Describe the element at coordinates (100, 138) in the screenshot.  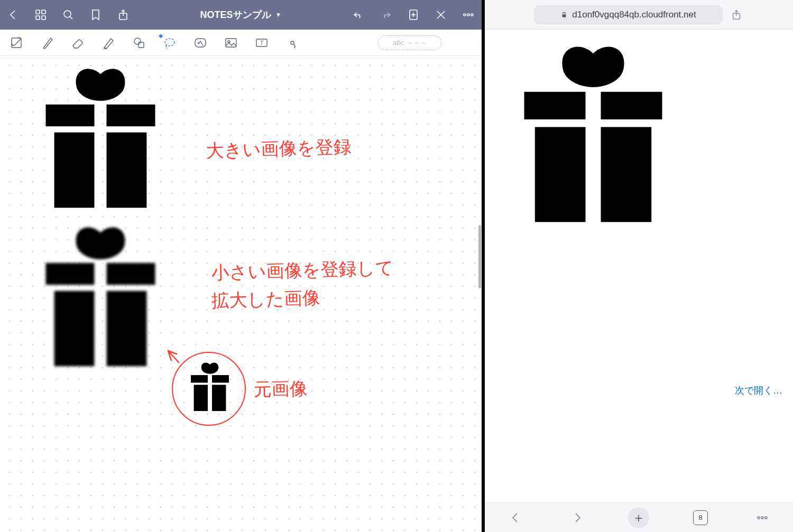
I see `gift-image-large` at that location.